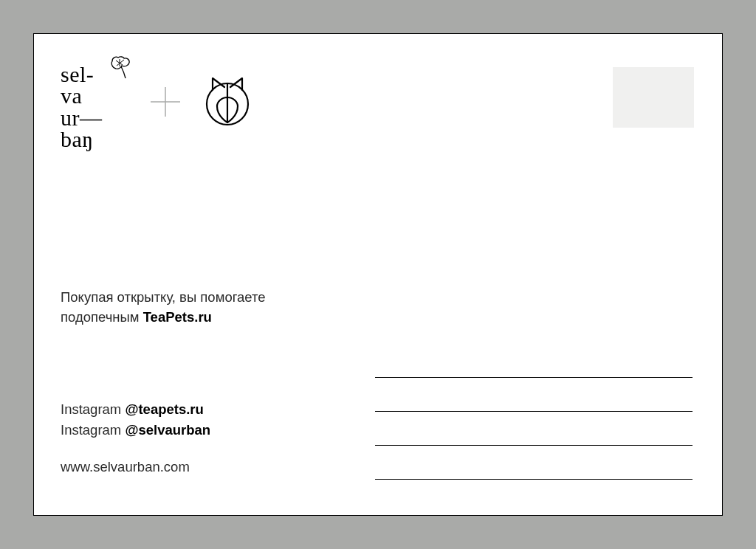 The image size is (756, 549). What do you see at coordinates (163, 317) in the screenshot?
I see `message-line-2: подопечным TeaPets.ru` at bounding box center [163, 317].